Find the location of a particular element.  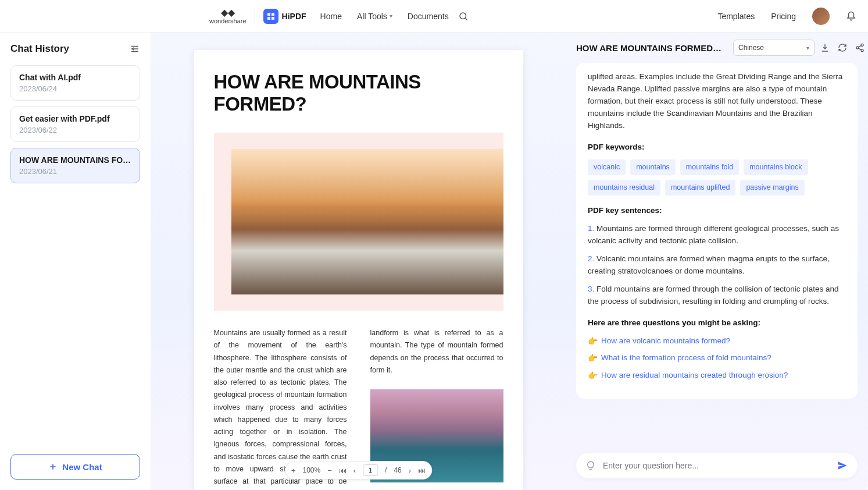

nav-all-tools-label: All Tools is located at coordinates (372, 16).